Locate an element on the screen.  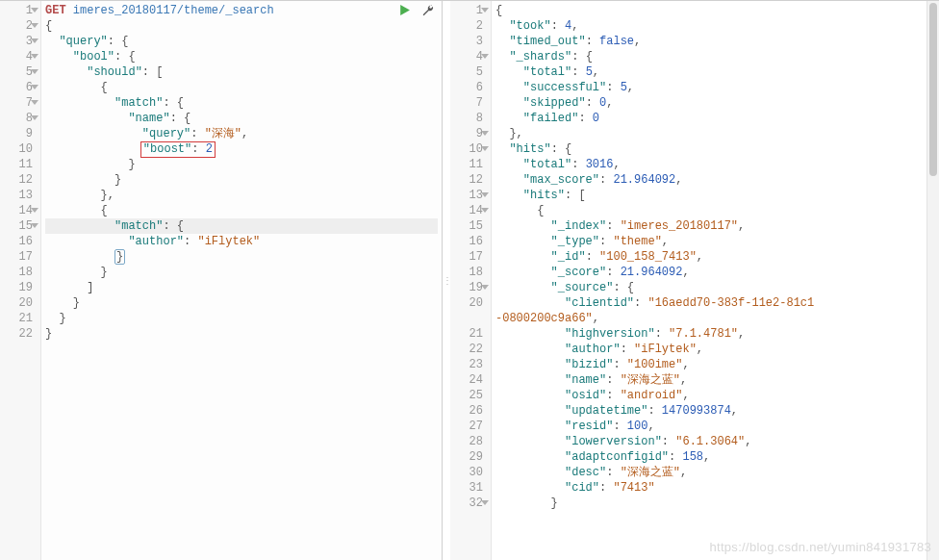
code-line: "_type": "theme", is located at coordinates (716, 242).